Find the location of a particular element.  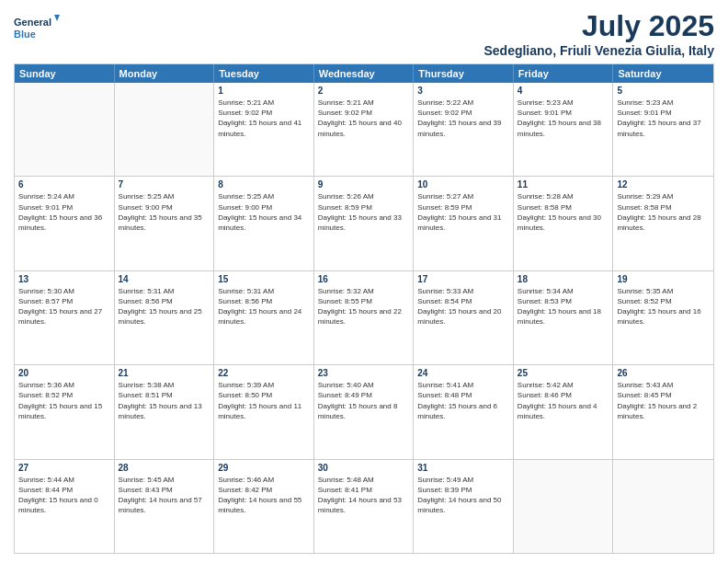

day-number: 14 is located at coordinates (165, 280).